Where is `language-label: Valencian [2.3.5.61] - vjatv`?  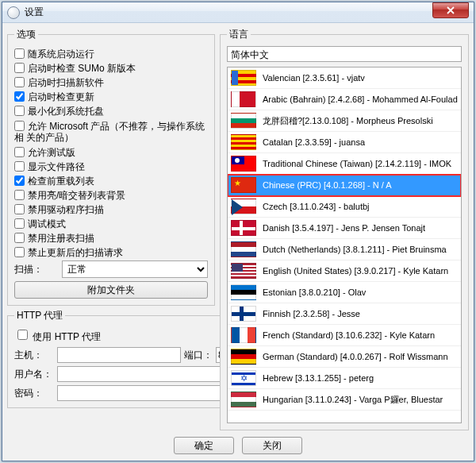 language-label: Valencian [2.3.5.61] - vjatv is located at coordinates (314, 78).